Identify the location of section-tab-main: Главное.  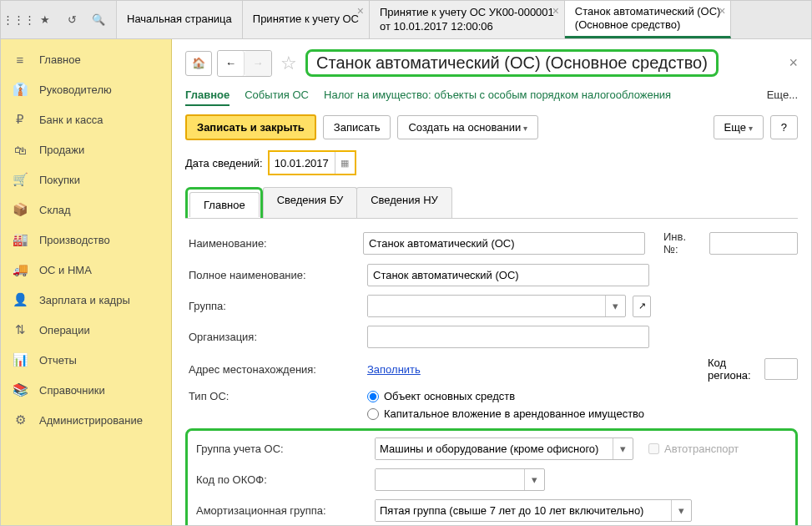
(207, 95).